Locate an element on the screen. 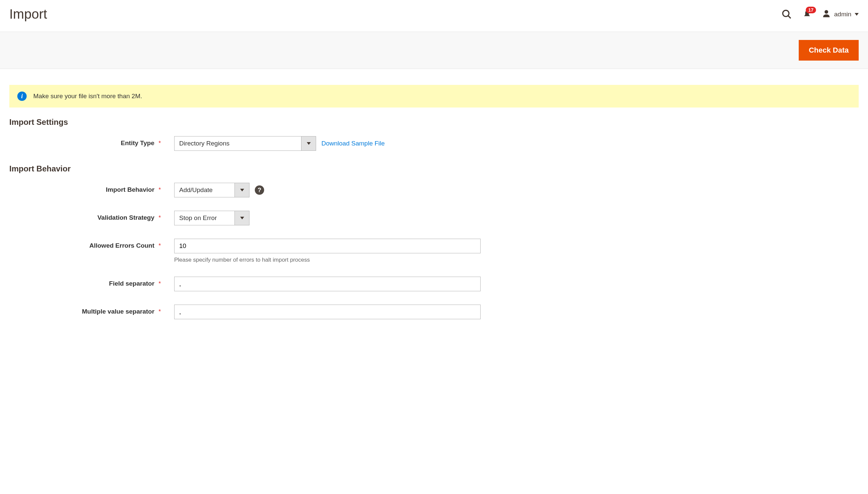 Image resolution: width=868 pixels, height=494 pixels. user-name-label: admin is located at coordinates (843, 14).